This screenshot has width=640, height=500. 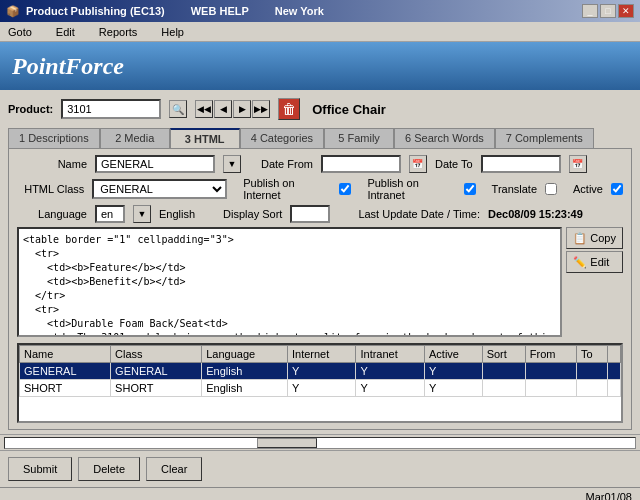 What do you see at coordinates (580, 262) in the screenshot?
I see `edit-icon: ✏️` at bounding box center [580, 262].